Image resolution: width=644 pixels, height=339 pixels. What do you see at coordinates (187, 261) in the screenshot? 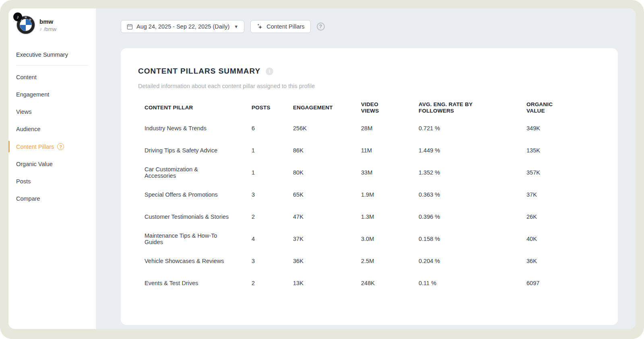
I see `pillar-name-cell: Vehicle Showcases & Reviews` at bounding box center [187, 261].